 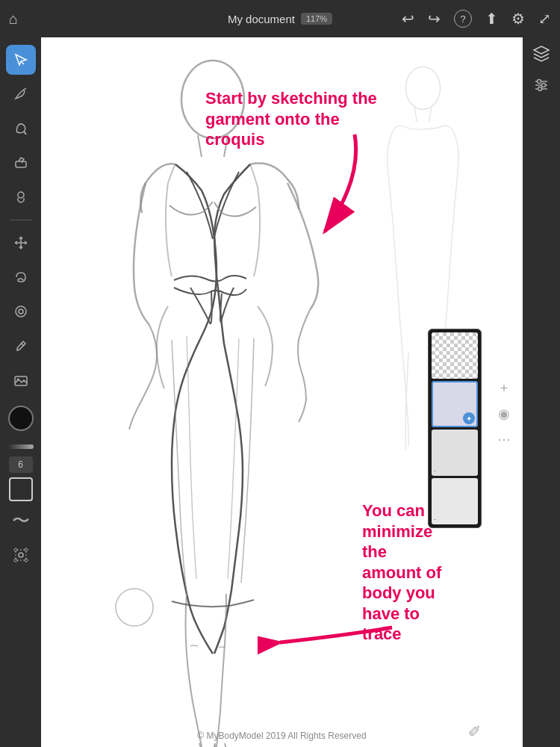 I want to click on smudge-tool, so click(x=21, y=197).